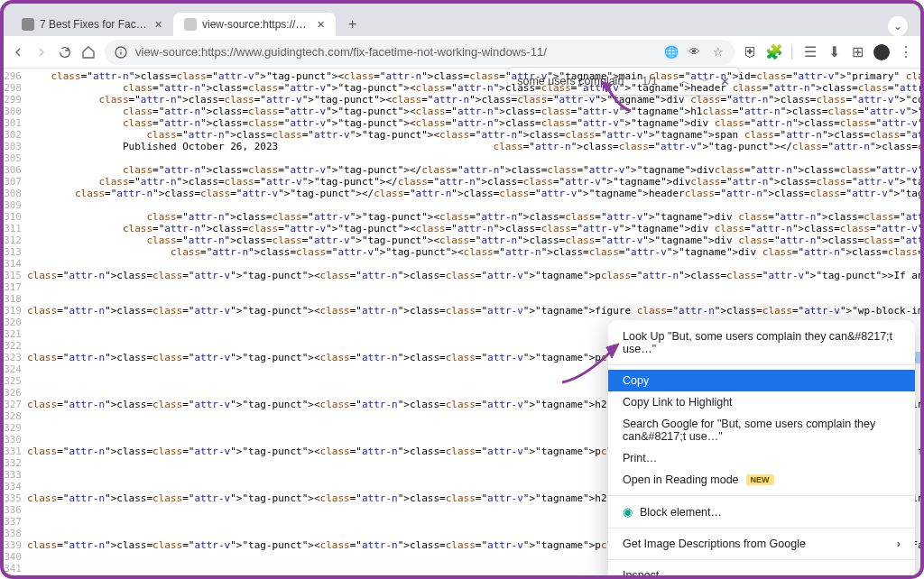  Describe the element at coordinates (256, 24) in the screenshot. I see `tab-title: view-source:https://www.gu` at that location.